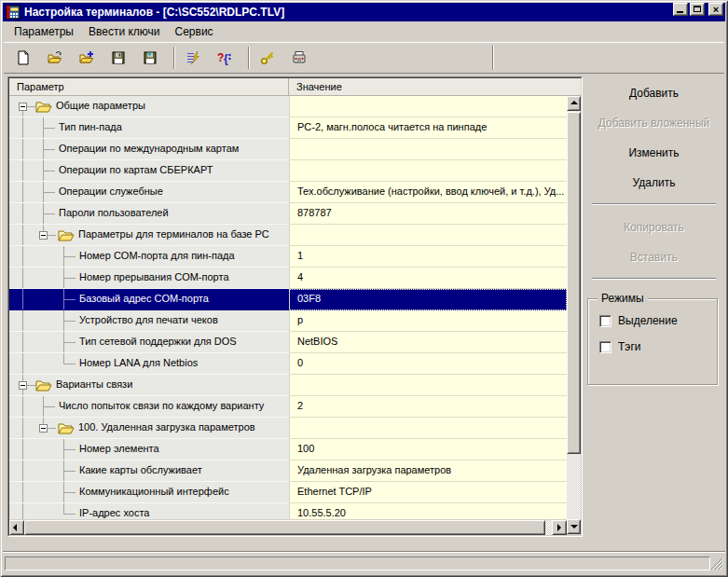  Describe the element at coordinates (288, 511) in the screenshot. I see `tree-row: IP-адрес хоста10.55.5.20` at that location.